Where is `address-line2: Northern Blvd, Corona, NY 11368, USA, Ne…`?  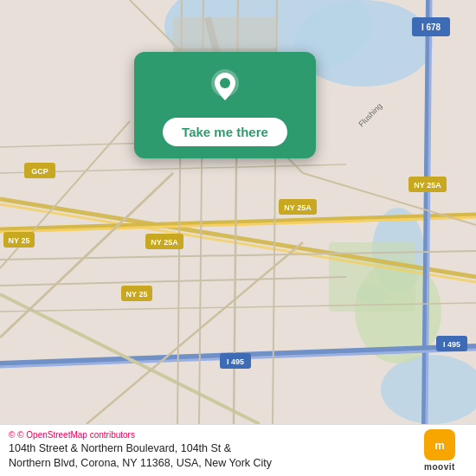 address-line2: Northern Blvd, Corona, NY 11368, USA, Ne… is located at coordinates (140, 463).